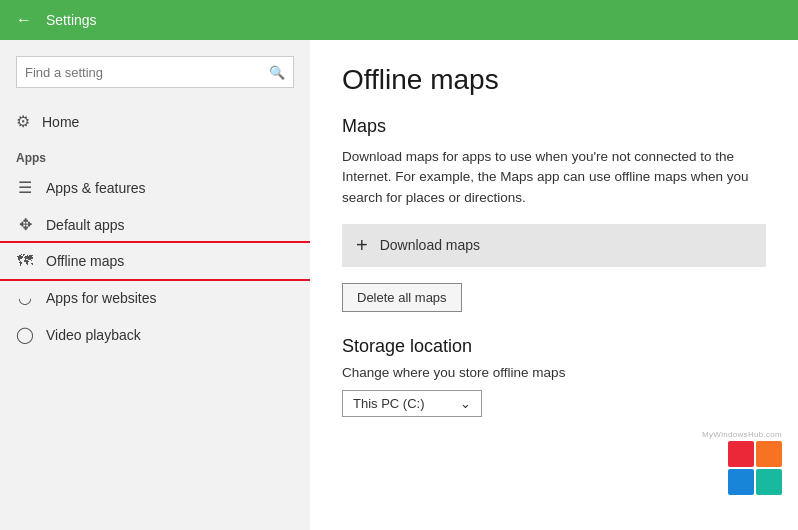 The height and width of the screenshot is (530, 798). I want to click on storage-location-select: This PC (C:) ⌄, so click(412, 404).